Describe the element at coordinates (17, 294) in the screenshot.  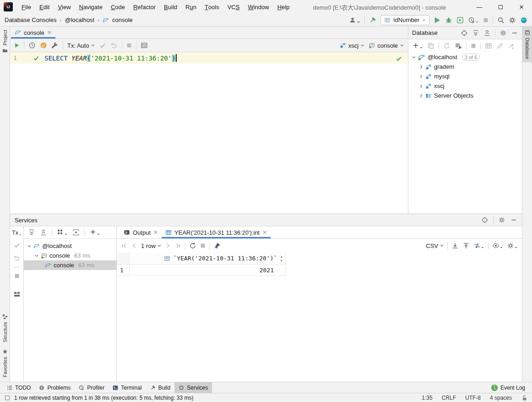
I see `layout-icon` at that location.